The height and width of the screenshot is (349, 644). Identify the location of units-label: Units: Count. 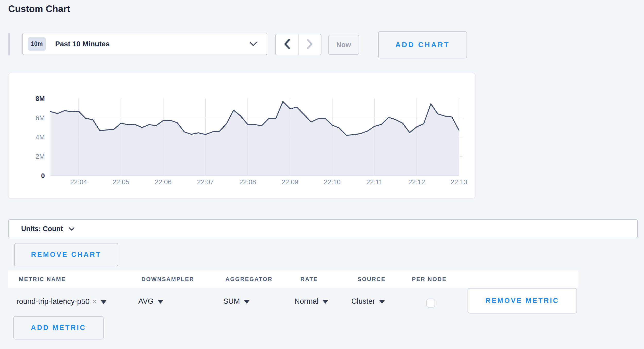
(42, 229).